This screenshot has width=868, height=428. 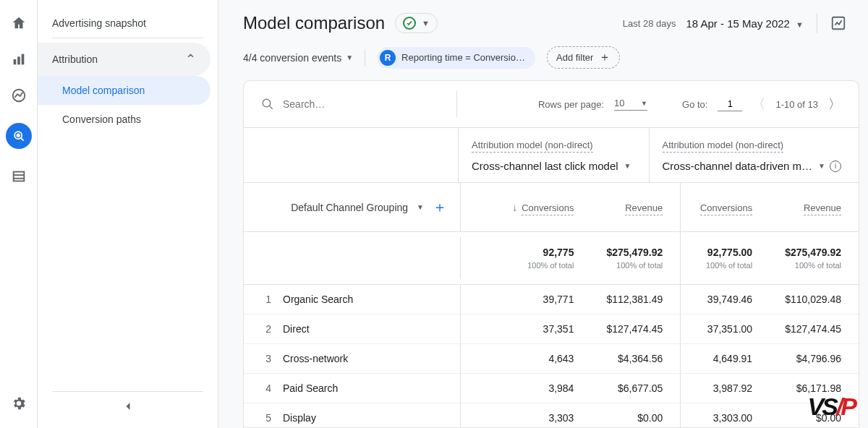 I want to click on model-b-label: Attribution model (non-direct), so click(x=723, y=146).